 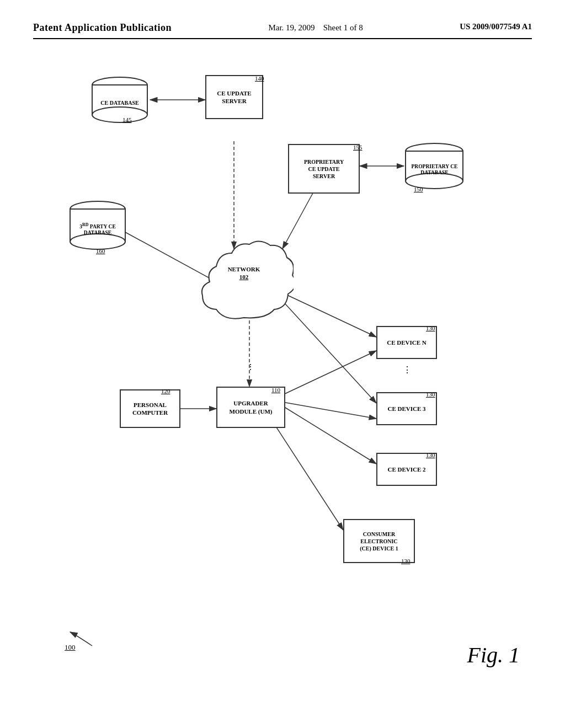 I want to click on ce-database-label: CE DATABASE, so click(x=119, y=100).